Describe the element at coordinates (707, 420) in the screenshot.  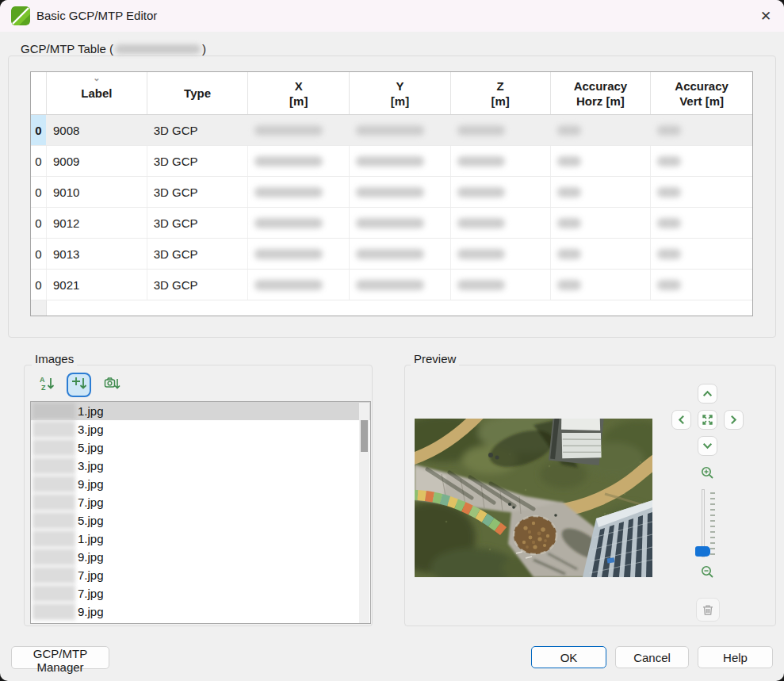
I see `fit-view-button` at that location.